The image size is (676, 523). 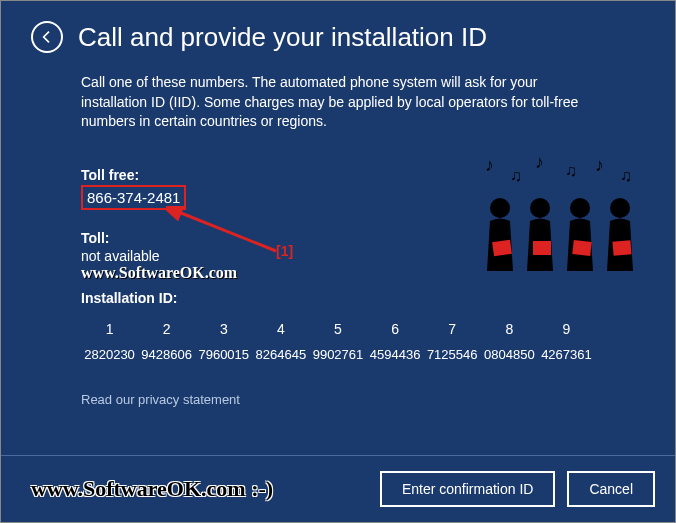 What do you see at coordinates (110, 354) in the screenshot?
I see `id-value: 2820230` at bounding box center [110, 354].